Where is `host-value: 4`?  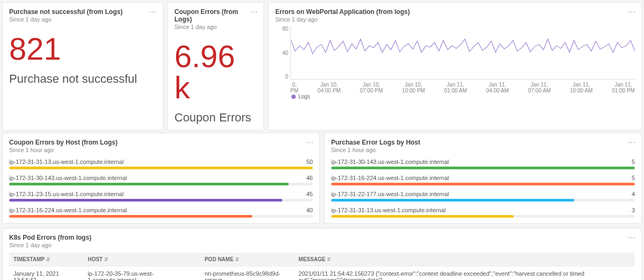 host-value: 4 is located at coordinates (633, 194).